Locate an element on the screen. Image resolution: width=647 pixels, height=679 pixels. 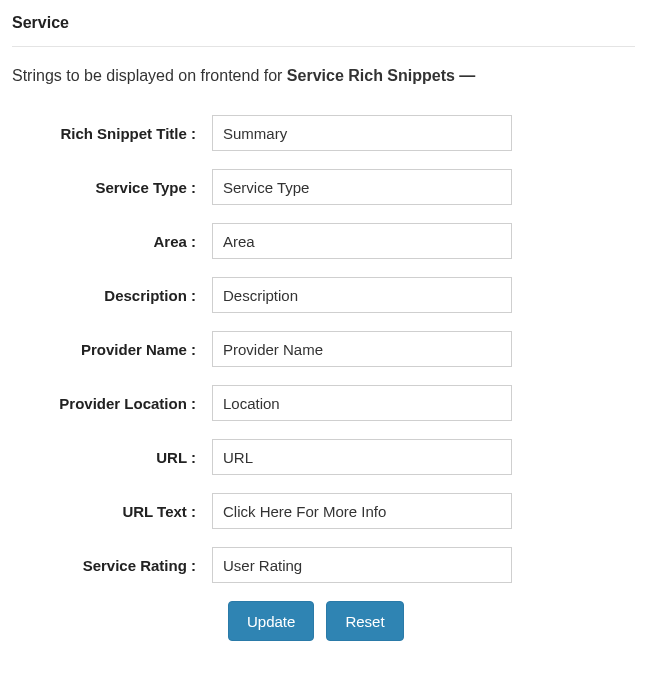
update-button: Update is located at coordinates (271, 621).